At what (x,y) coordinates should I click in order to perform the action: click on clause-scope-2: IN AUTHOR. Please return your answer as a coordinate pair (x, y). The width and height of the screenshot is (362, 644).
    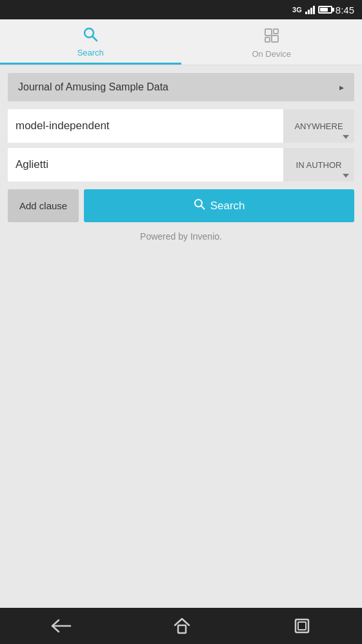
    Looking at the image, I should click on (319, 165).